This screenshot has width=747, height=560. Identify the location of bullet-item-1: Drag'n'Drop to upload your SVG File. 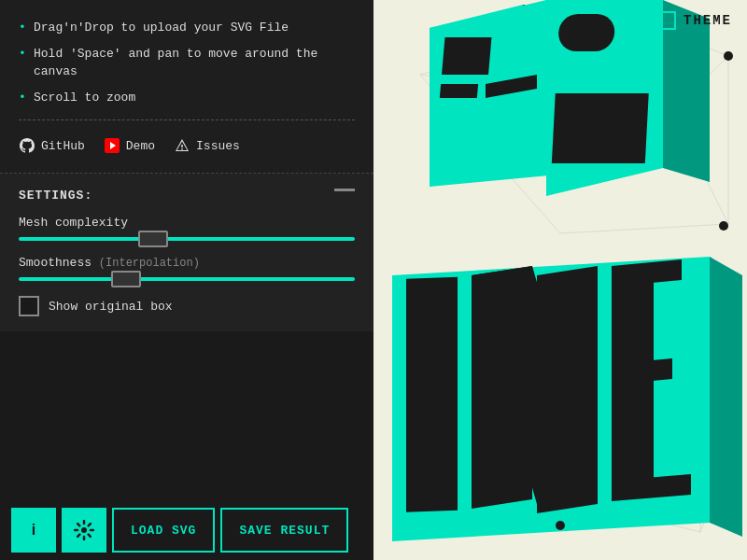
(187, 28).